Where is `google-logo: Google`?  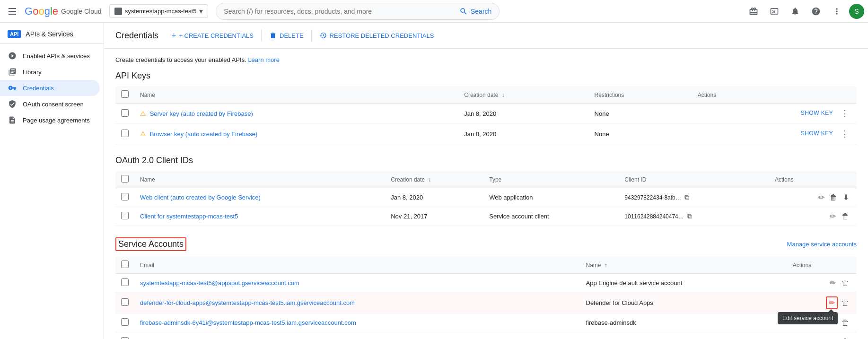 google-logo: Google is located at coordinates (42, 11).